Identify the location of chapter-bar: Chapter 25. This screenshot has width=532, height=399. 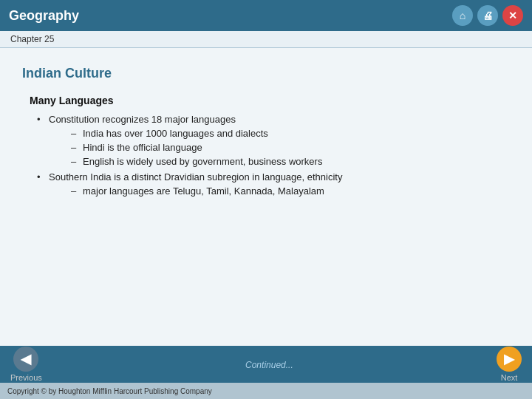
(266, 40).